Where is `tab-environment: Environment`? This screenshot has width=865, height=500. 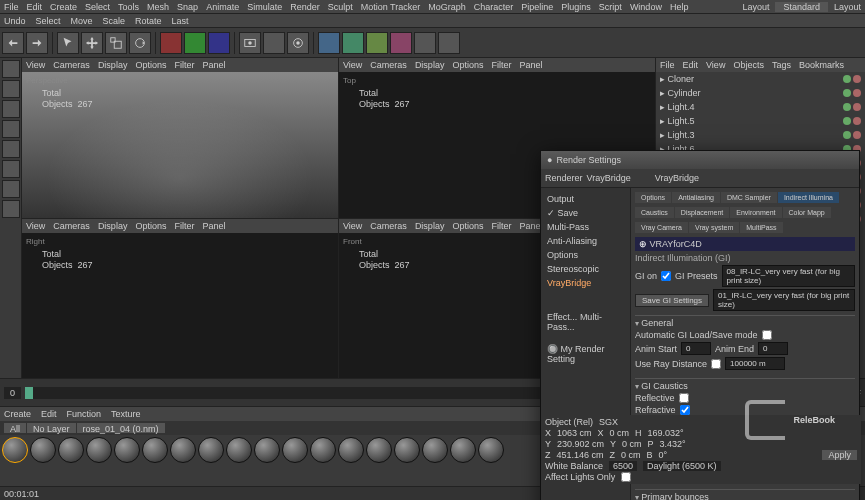
tab-environment: Environment is located at coordinates (756, 212).